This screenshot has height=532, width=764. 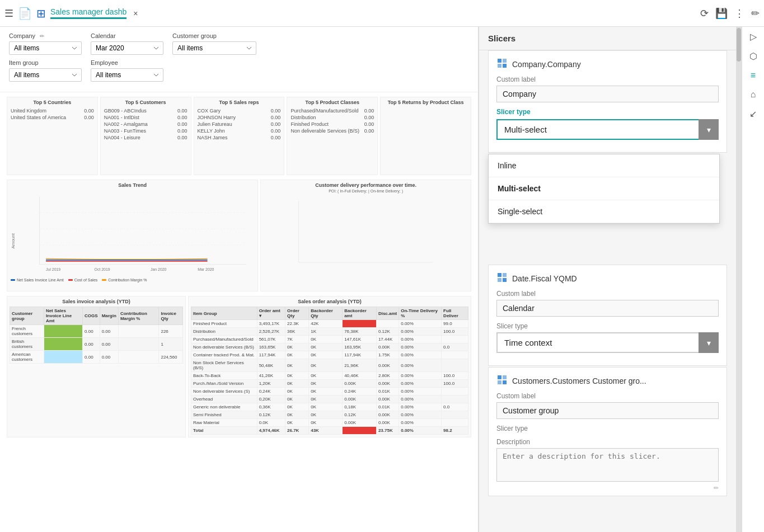 What do you see at coordinates (159, 270) in the screenshot?
I see `svg-text: Jan 2020` at bounding box center [159, 270].